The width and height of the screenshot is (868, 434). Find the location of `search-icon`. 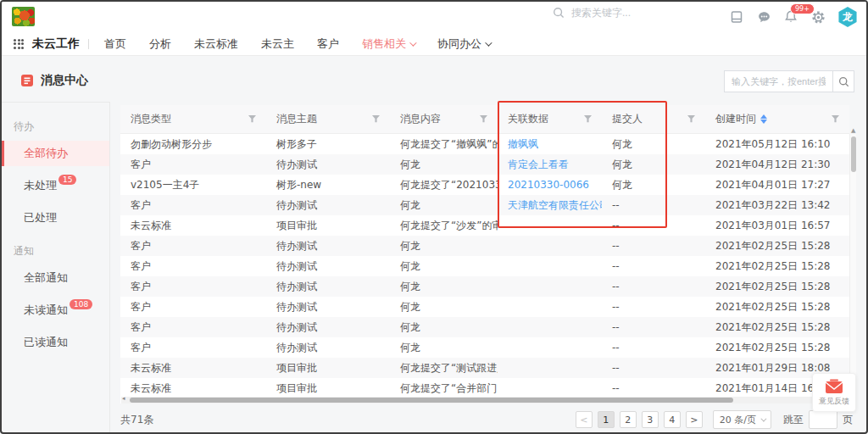

search-icon is located at coordinates (559, 13).